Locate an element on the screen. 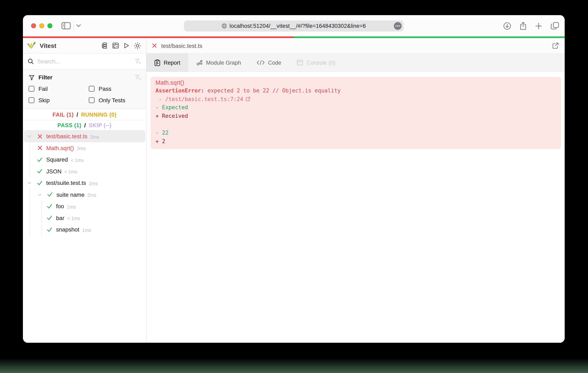  vitest-logo is located at coordinates (32, 45).